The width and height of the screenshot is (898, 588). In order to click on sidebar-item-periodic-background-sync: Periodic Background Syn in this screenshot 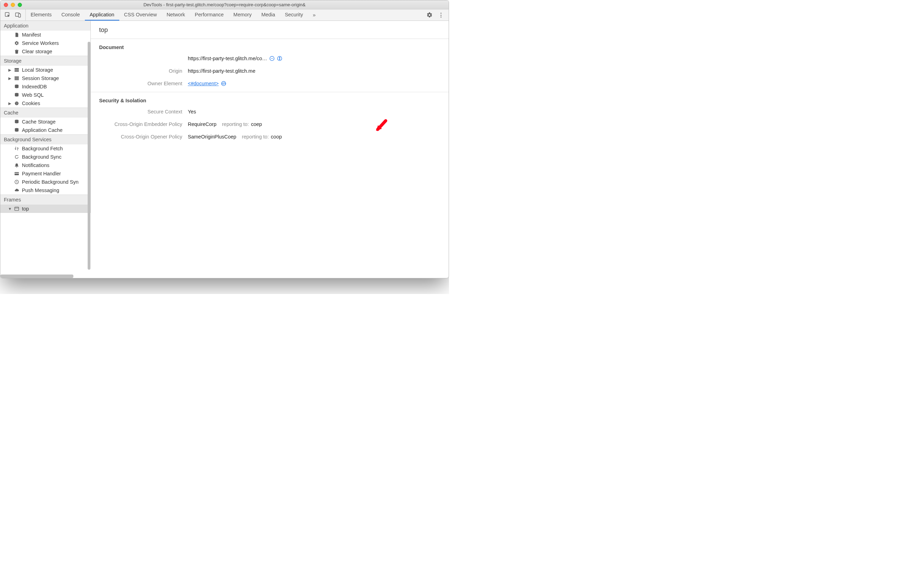, I will do `click(45, 182)`.